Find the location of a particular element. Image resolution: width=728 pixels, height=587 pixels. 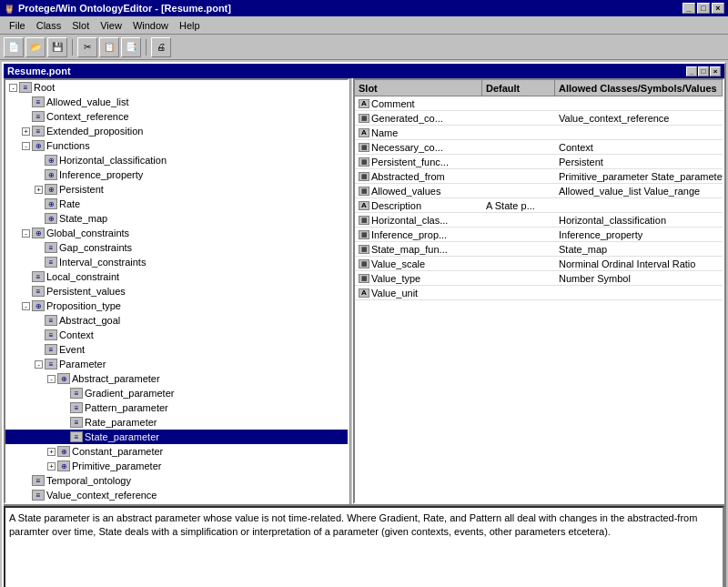

menu-view: View is located at coordinates (111, 25).